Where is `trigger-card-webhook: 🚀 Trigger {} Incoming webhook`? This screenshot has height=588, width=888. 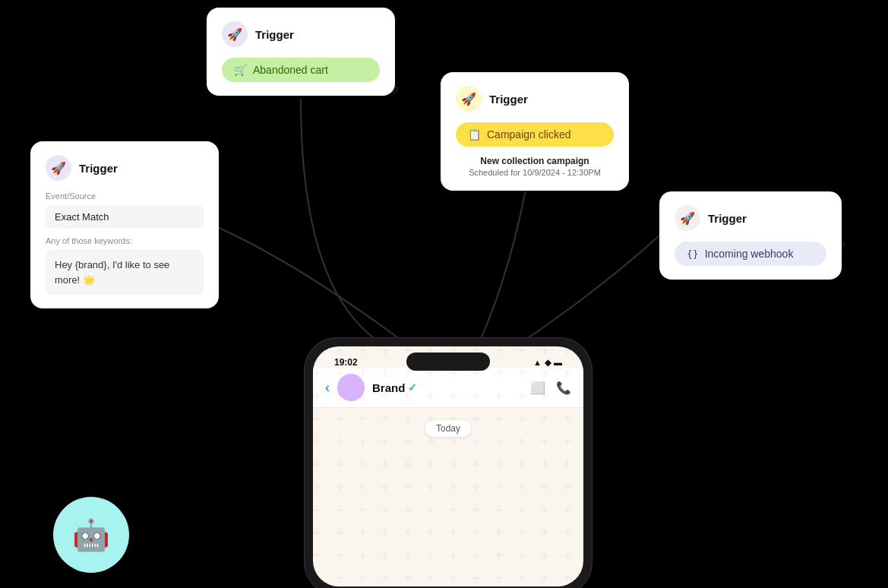 trigger-card-webhook: 🚀 Trigger {} Incoming webhook is located at coordinates (751, 236).